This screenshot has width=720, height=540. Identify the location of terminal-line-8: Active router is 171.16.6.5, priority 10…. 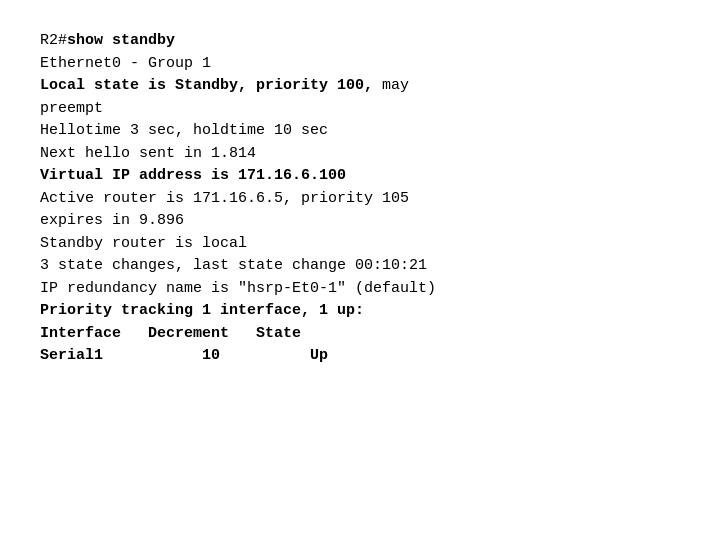
(360, 200).